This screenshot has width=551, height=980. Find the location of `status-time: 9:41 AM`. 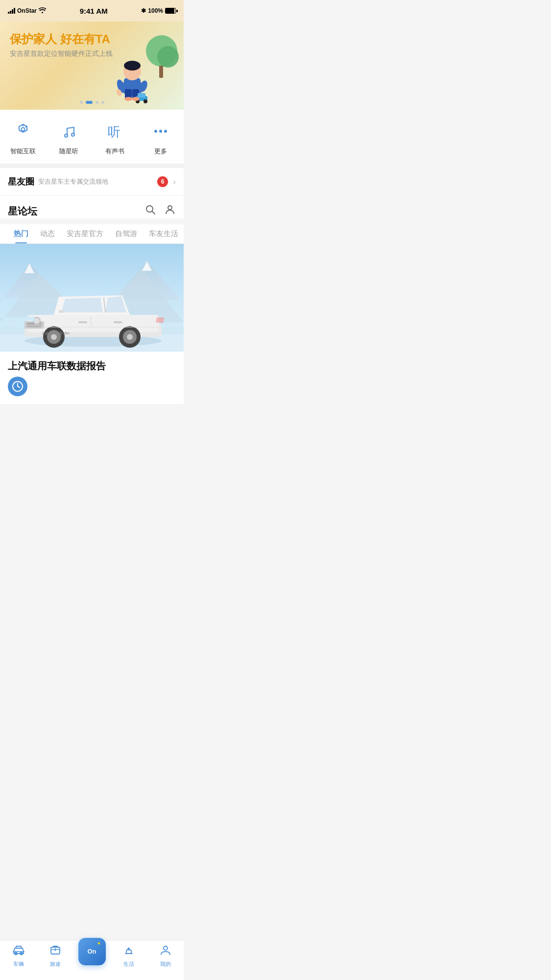

status-time: 9:41 AM is located at coordinates (94, 11).